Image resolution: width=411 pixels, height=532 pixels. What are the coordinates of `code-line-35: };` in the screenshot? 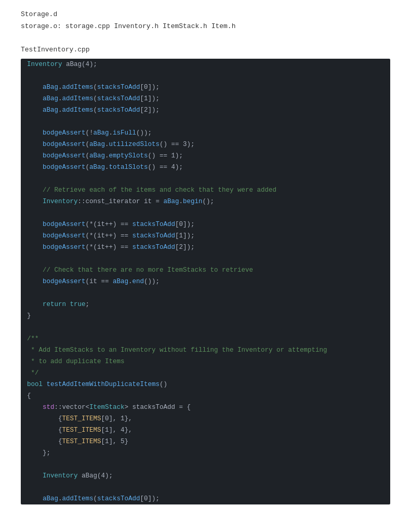 It's located at (206, 453).